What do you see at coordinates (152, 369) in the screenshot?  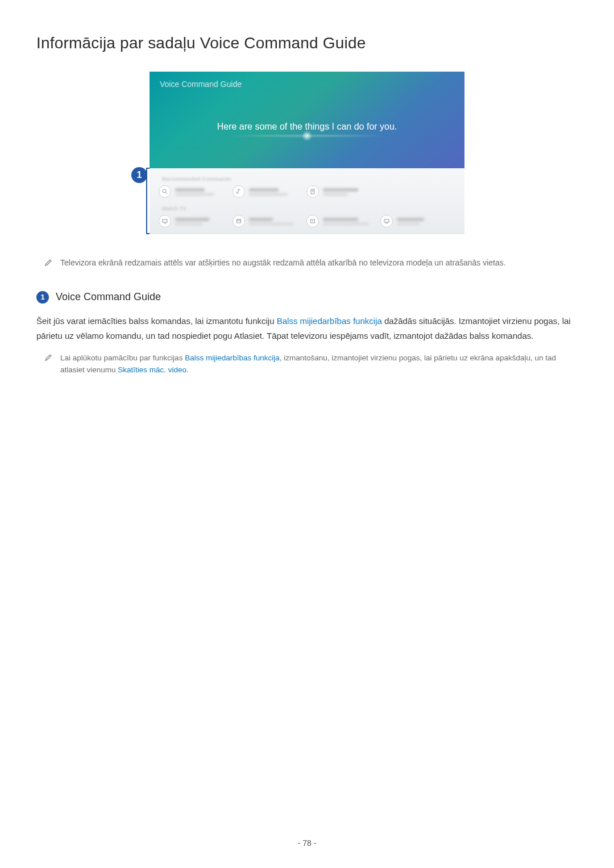 I see `link-text: Skatīties māc. video` at bounding box center [152, 369].